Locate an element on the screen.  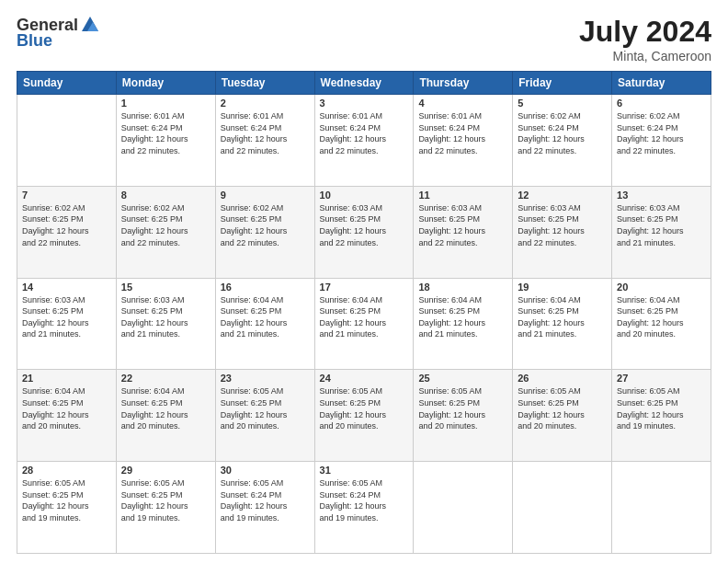
day-number: 27 is located at coordinates (662, 378).